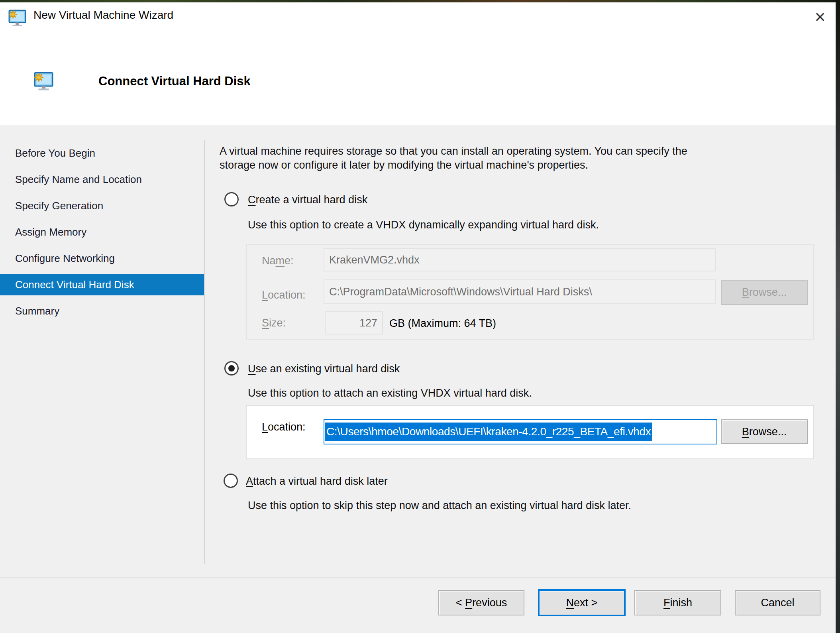  I want to click on sidebar-item-specify-name-location: Specify Name and Location, so click(102, 179).